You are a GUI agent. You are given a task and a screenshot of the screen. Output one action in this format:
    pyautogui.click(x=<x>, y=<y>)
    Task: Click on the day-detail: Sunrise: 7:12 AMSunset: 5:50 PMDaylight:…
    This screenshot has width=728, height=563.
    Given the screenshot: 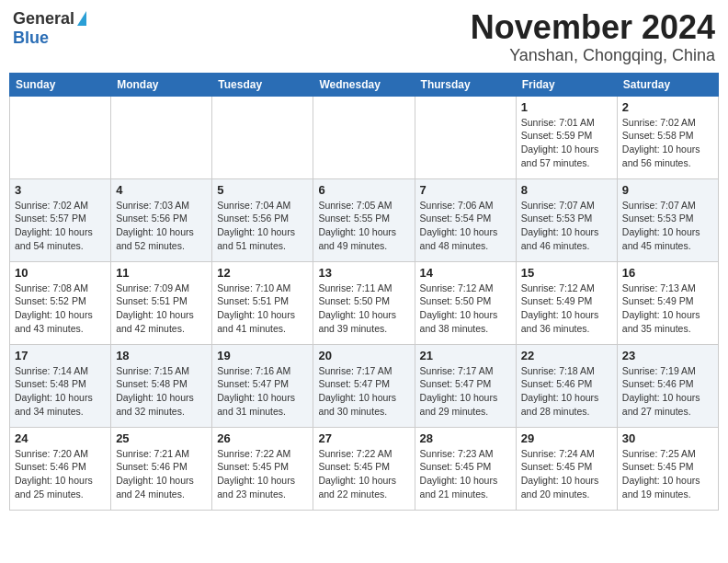 What is the action you would take?
    pyautogui.click(x=465, y=309)
    